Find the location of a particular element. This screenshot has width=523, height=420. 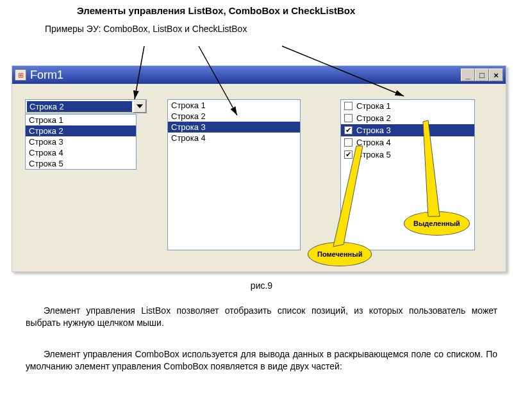

combobox-dropdown-button is located at coordinates (140, 106).